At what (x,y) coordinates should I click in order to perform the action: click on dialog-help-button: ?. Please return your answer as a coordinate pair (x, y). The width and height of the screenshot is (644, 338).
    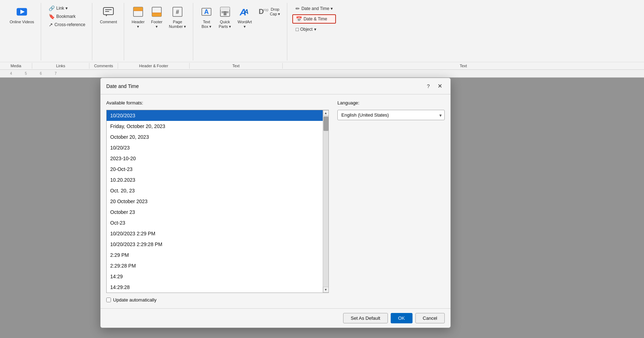
    Looking at the image, I should click on (428, 86).